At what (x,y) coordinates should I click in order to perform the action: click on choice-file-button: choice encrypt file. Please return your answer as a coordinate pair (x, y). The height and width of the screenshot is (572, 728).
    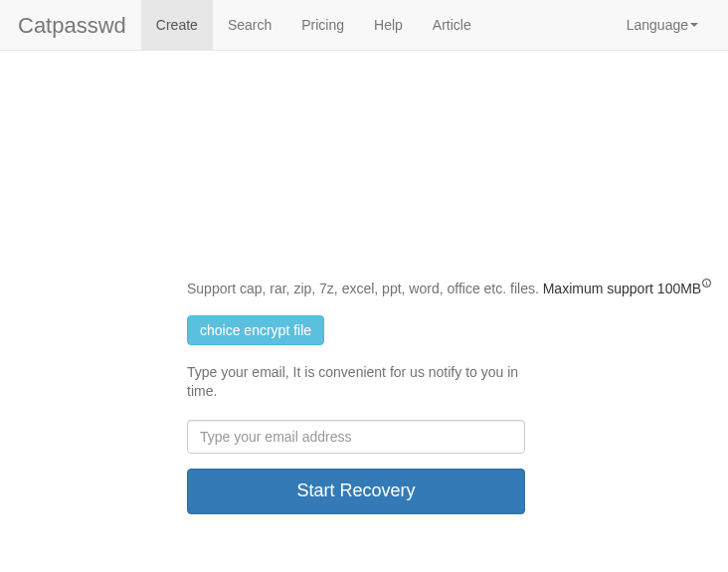
    Looking at the image, I should click on (256, 330).